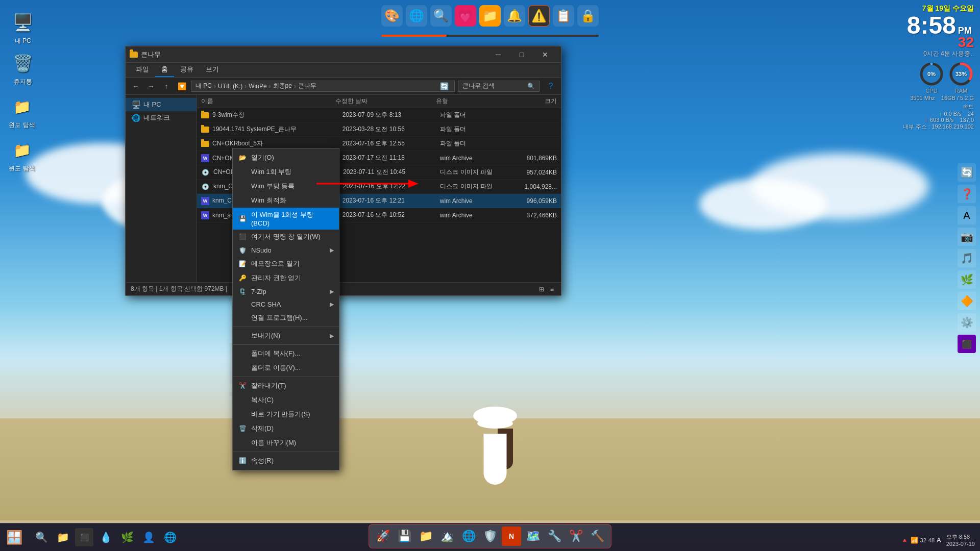 This screenshot has height=551, width=980. Describe the element at coordinates (149, 537) in the screenshot. I see `taskbar-user: 👤` at that location.